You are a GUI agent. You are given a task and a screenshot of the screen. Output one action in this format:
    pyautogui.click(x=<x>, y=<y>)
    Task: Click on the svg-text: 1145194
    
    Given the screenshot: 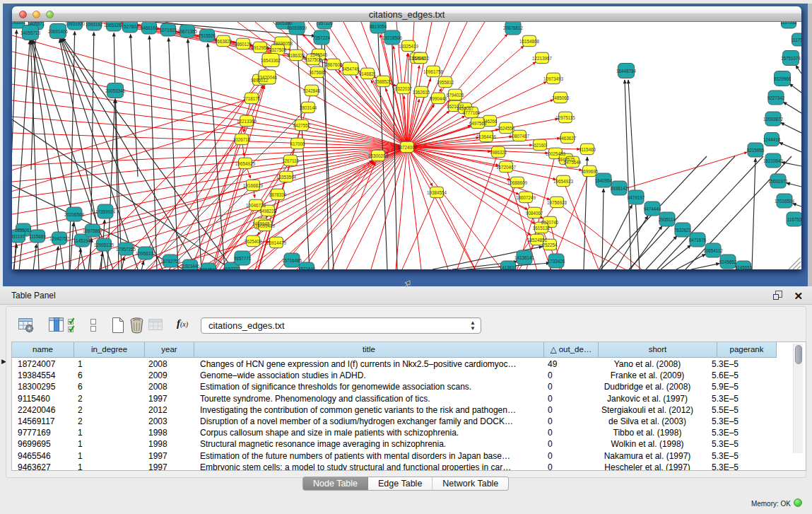 What is the action you would take?
    pyautogui.click(x=82, y=240)
    